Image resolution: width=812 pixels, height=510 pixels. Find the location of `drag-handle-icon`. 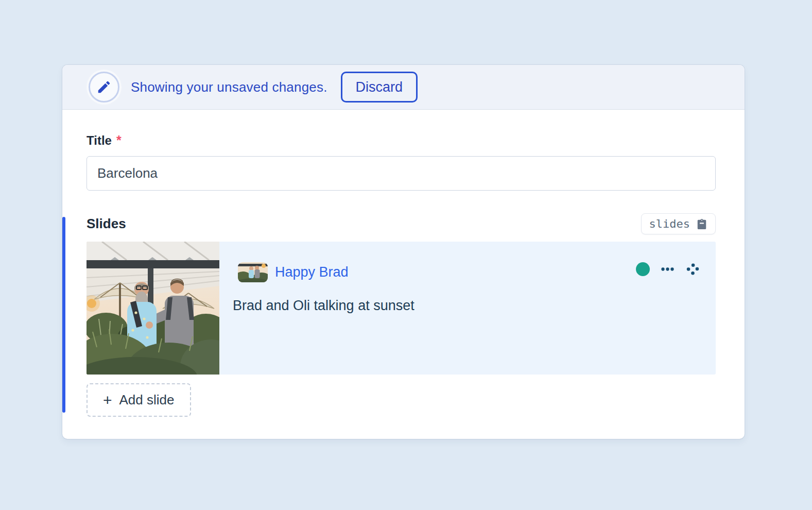

drag-handle-icon is located at coordinates (693, 269).